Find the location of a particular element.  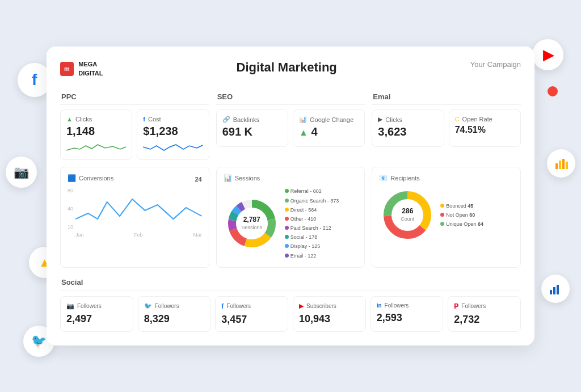

instagram-card-header: 📷 Followers is located at coordinates (96, 306).